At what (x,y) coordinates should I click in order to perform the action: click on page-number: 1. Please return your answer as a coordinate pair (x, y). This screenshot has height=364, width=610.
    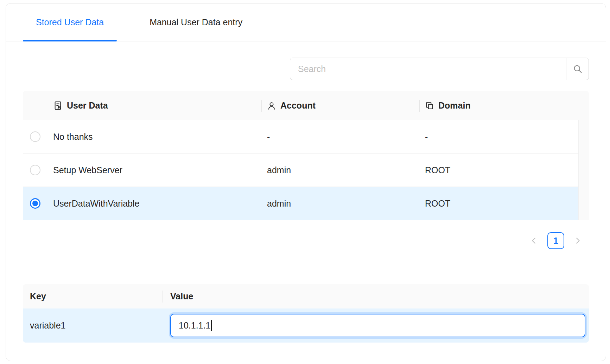
    Looking at the image, I should click on (556, 241).